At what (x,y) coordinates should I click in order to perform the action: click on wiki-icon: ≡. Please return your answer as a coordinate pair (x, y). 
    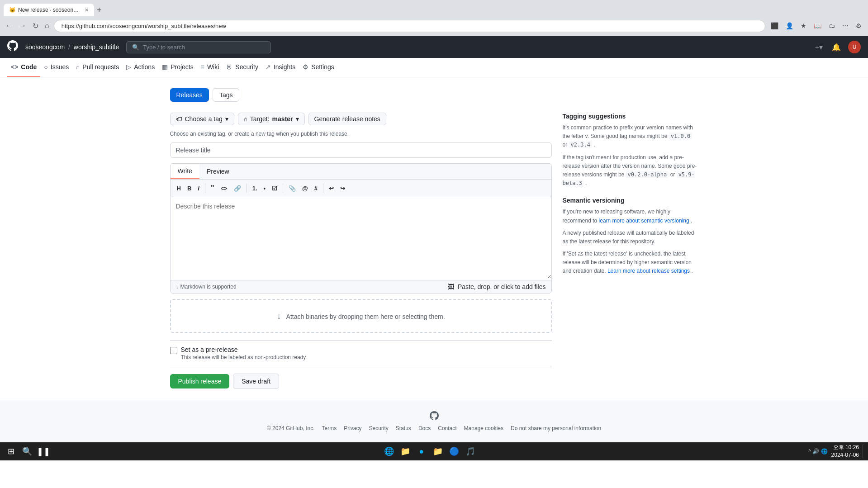
    Looking at the image, I should click on (203, 67).